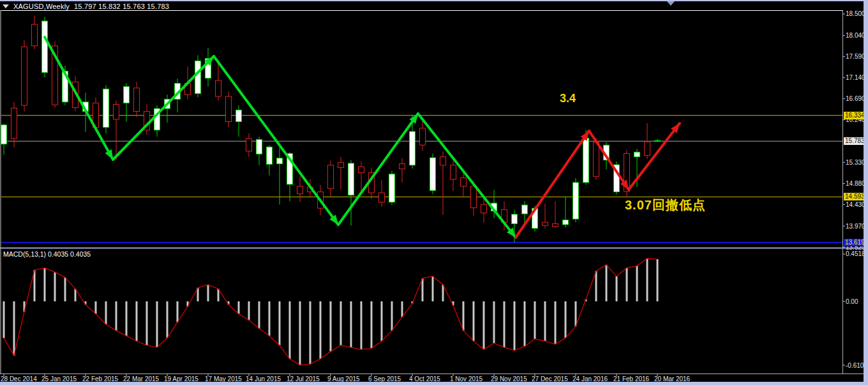  What do you see at coordinates (855, 184) in the screenshot?
I see `price-tick-label: 14.880` at bounding box center [855, 184].